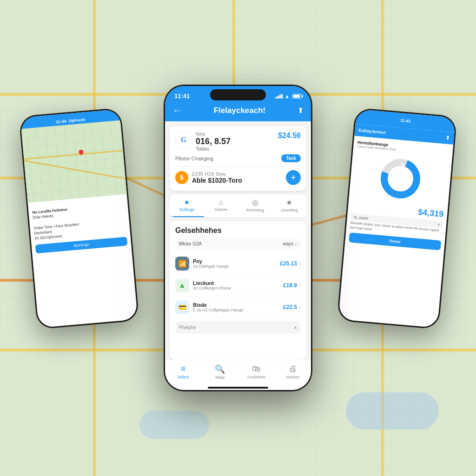 The width and height of the screenshot is (476, 476). Describe the element at coordinates (238, 158) in the screenshot. I see `top-card: G New 016, 8.57 Tobles $24.56 Plbrlor Ch…` at that location.